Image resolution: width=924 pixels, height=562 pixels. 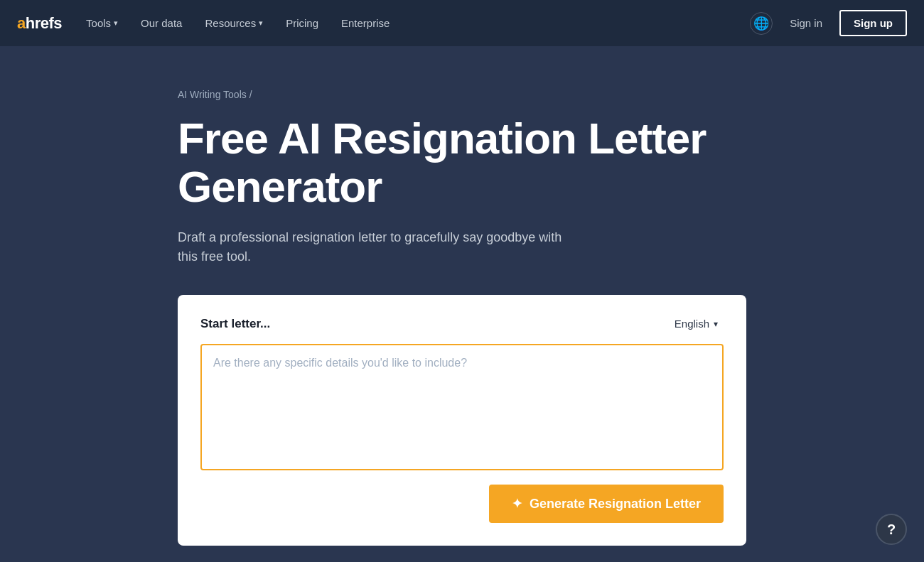 I want to click on globe-symbol: 🌐, so click(x=761, y=23).